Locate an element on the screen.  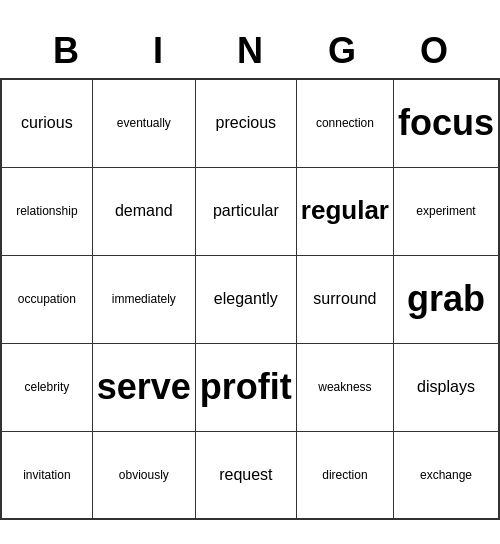
cell-word: eventually is located at coordinates (144, 123).